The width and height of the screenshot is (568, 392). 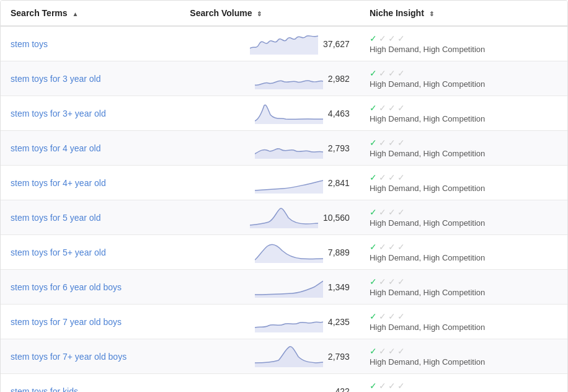 What do you see at coordinates (91, 218) in the screenshot?
I see `search-term-cell: stem toys for 5 year old` at bounding box center [91, 218].